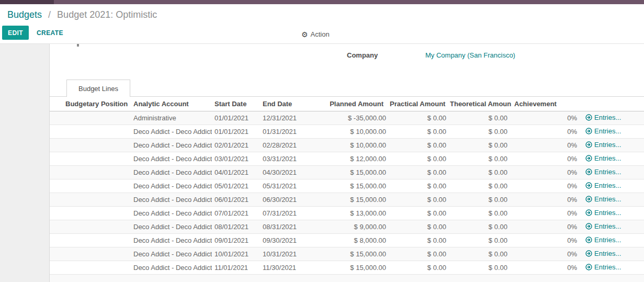  Describe the element at coordinates (236, 186) in the screenshot. I see `cell-start-date: 05/01/2021` at that location.